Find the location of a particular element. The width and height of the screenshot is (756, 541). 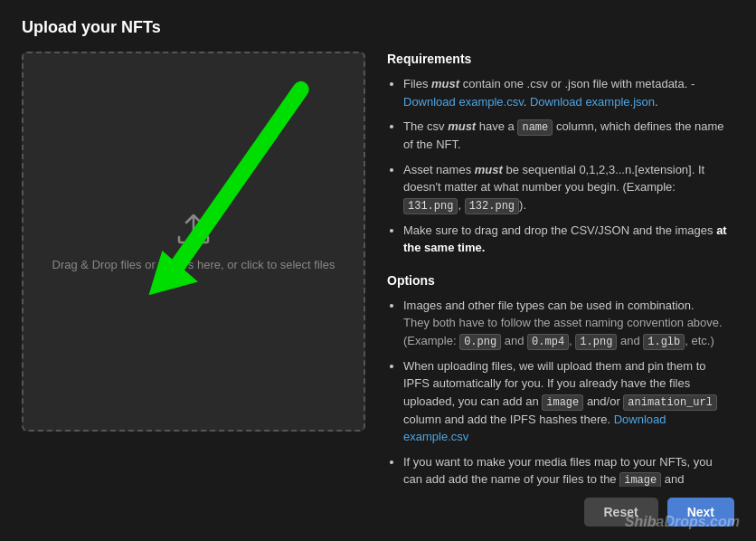

options-title: Options is located at coordinates (559, 280).